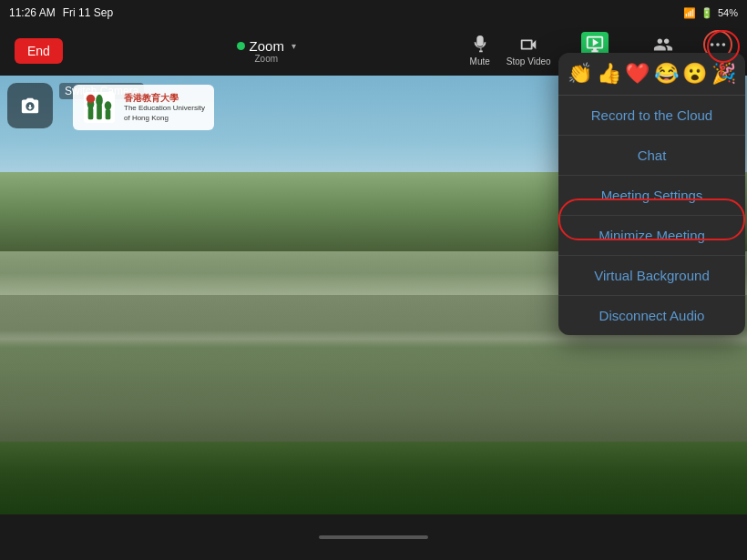 The height and width of the screenshot is (560, 747). Describe the element at coordinates (30, 106) in the screenshot. I see `switch-camera-icon` at that location.